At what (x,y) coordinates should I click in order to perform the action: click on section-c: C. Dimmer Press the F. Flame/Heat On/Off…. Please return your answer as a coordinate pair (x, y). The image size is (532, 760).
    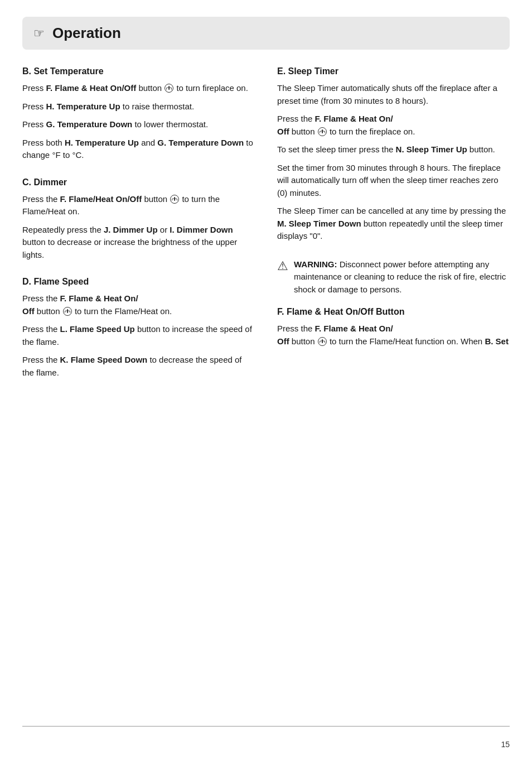
    Looking at the image, I should click on (138, 220).